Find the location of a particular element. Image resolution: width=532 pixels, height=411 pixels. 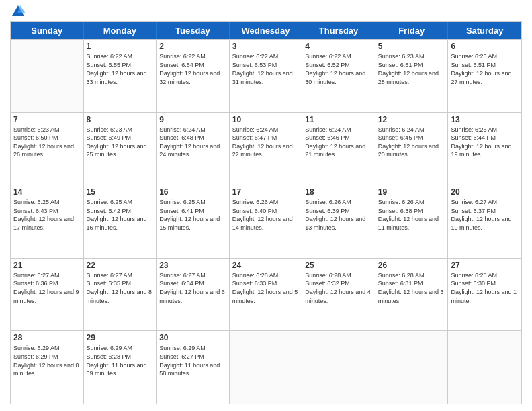

day-number: 24 is located at coordinates (266, 265).